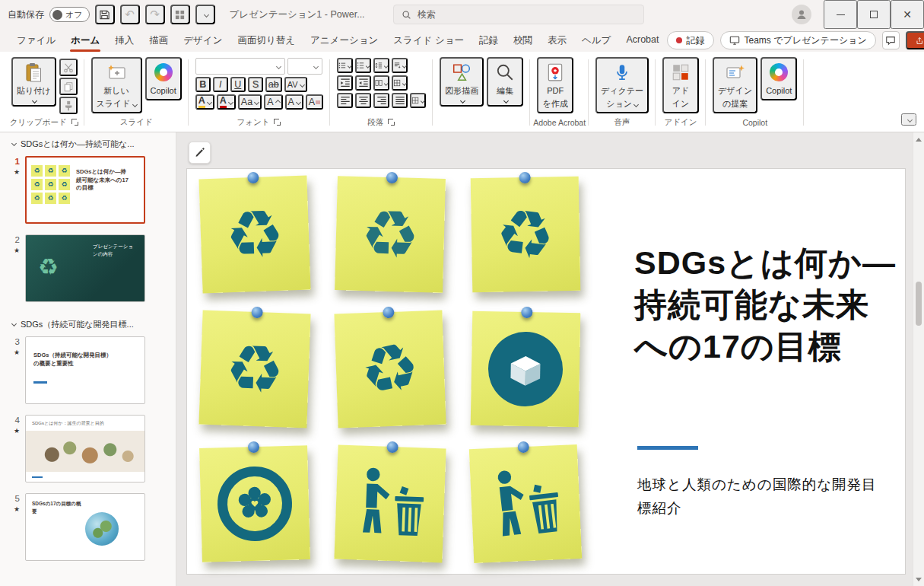 This screenshot has width=924, height=586. Describe the element at coordinates (382, 83) in the screenshot. I see `columns-button` at that location.